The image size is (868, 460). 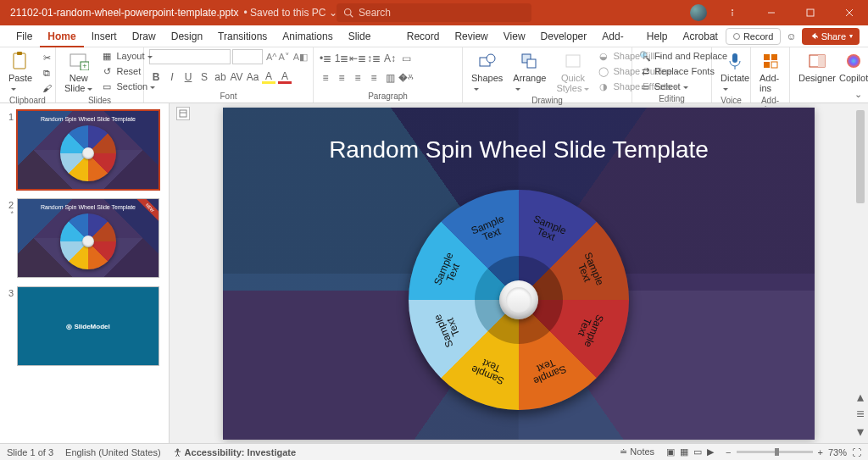 What do you see at coordinates (770, 72) in the screenshot?
I see `addins-button: Add-ins` at bounding box center [770, 72].